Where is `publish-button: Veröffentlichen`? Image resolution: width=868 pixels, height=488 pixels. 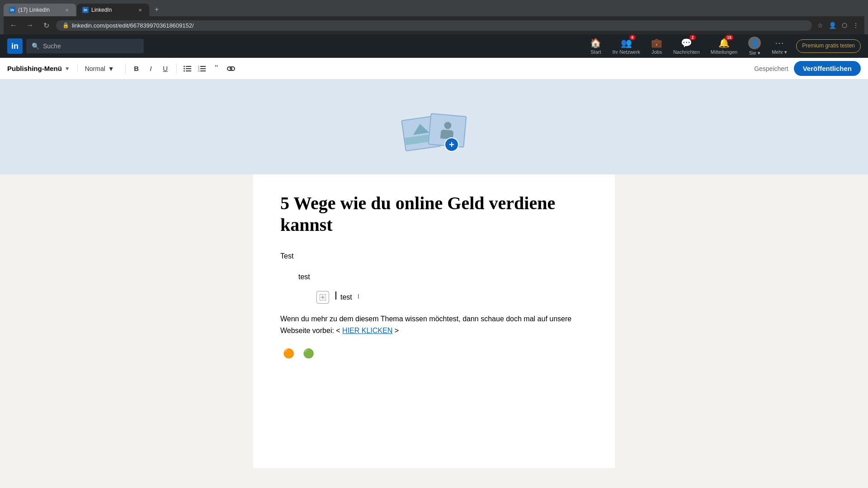
publish-button: Veröffentlichen is located at coordinates (827, 69).